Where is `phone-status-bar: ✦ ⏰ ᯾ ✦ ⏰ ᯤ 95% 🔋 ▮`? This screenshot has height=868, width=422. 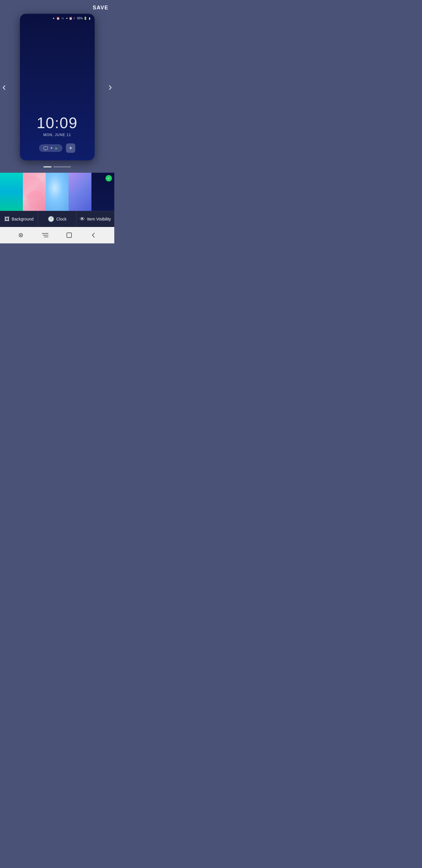
phone-status-bar: ✦ ⏰ ᯾ ✦ ⏰ ᯤ 95% 🔋 ▮ is located at coordinates (71, 18).